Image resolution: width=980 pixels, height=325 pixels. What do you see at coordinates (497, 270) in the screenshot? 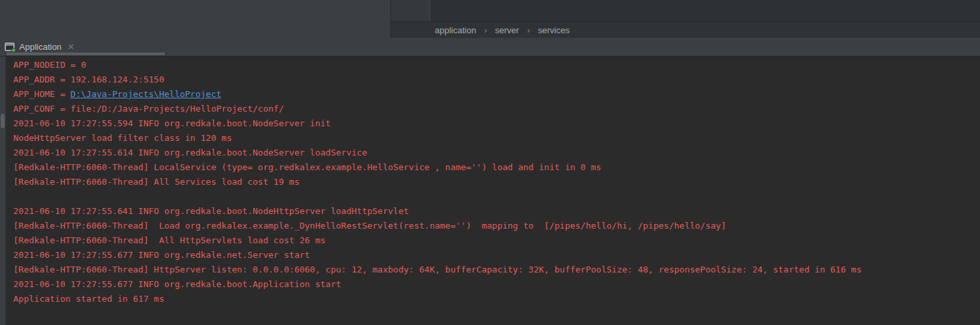
I see `console-line: [Redkale-HTTP:6060-Thread] HttpServer li…` at bounding box center [497, 270].